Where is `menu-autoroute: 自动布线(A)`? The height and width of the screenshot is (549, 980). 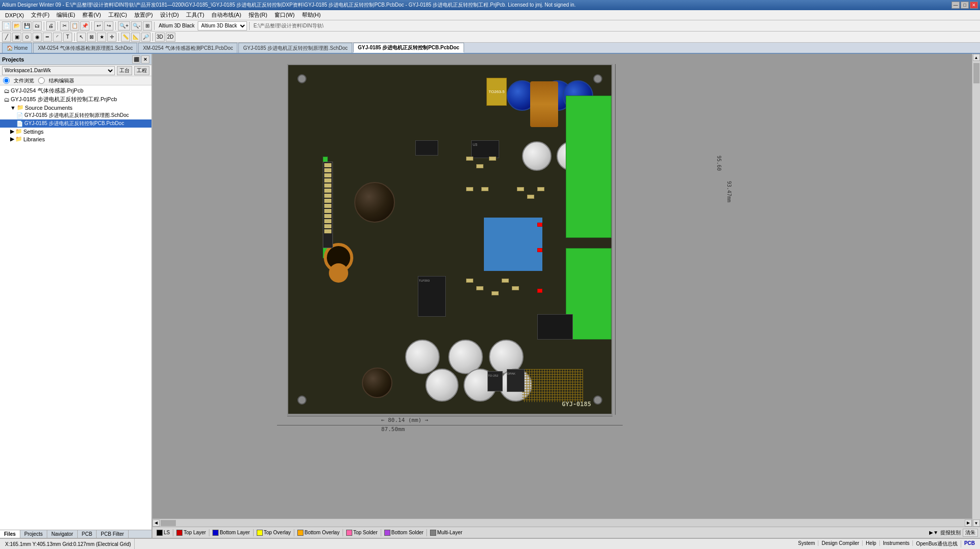
menu-autoroute: 自动布线(A) is located at coordinates (227, 15).